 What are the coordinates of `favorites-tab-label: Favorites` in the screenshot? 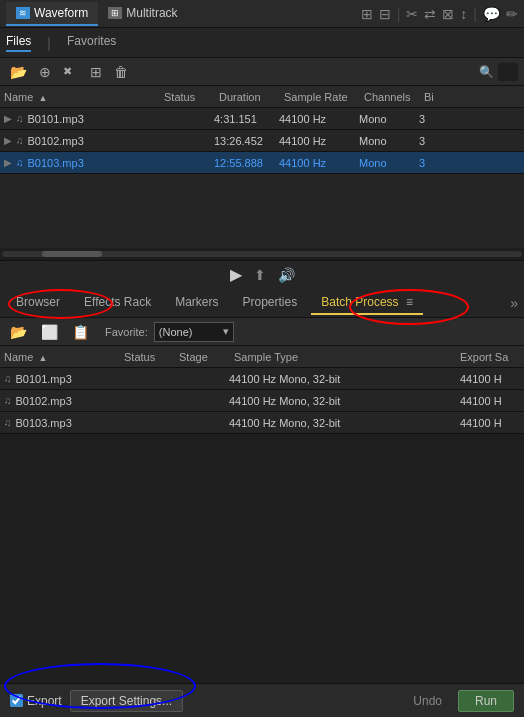 It's located at (92, 41).